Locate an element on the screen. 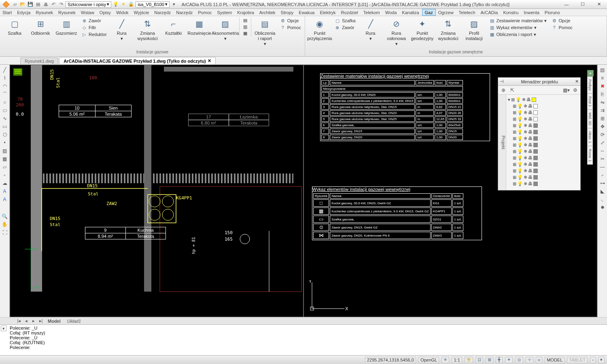  workspace-combo: Szkicowanie i opisy▾ is located at coordinates (88, 4).